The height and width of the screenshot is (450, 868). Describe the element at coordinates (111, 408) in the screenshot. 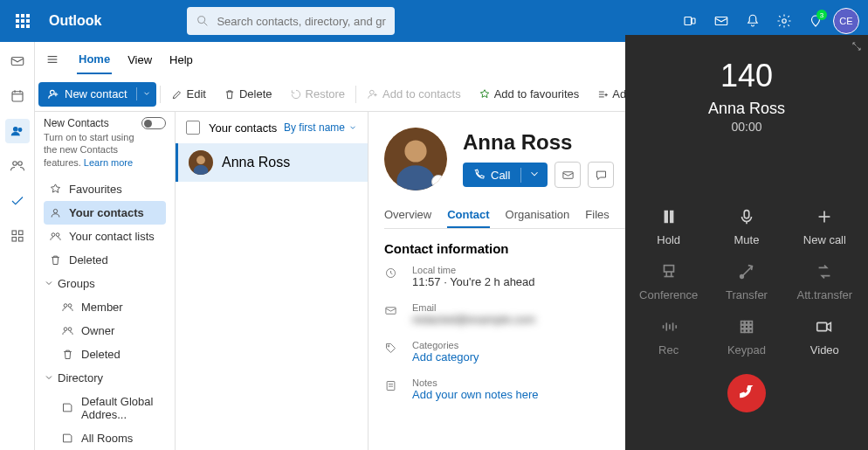

I see `nav-default-gal: Default Global Addres...` at that location.